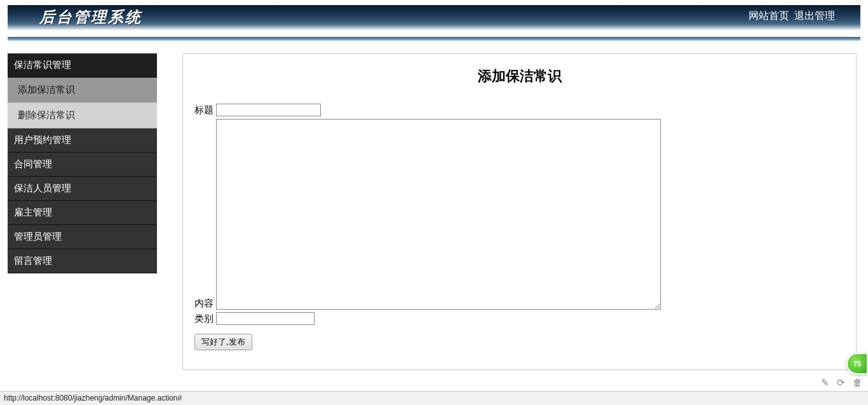 The width and height of the screenshot is (868, 405). Describe the element at coordinates (841, 383) in the screenshot. I see `refresh-icon: ⟳` at that location.